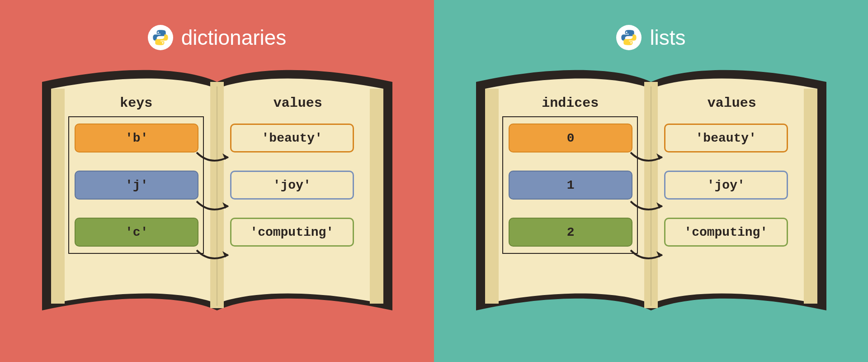 The height and width of the screenshot is (362, 868). Describe the element at coordinates (571, 185) in the screenshot. I see `index-pill: 1` at that location.